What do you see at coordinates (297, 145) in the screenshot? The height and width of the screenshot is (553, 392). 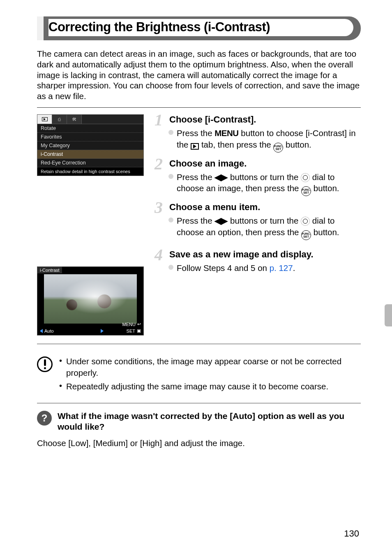 I see `step-1-text-d: button.` at bounding box center [297, 145].